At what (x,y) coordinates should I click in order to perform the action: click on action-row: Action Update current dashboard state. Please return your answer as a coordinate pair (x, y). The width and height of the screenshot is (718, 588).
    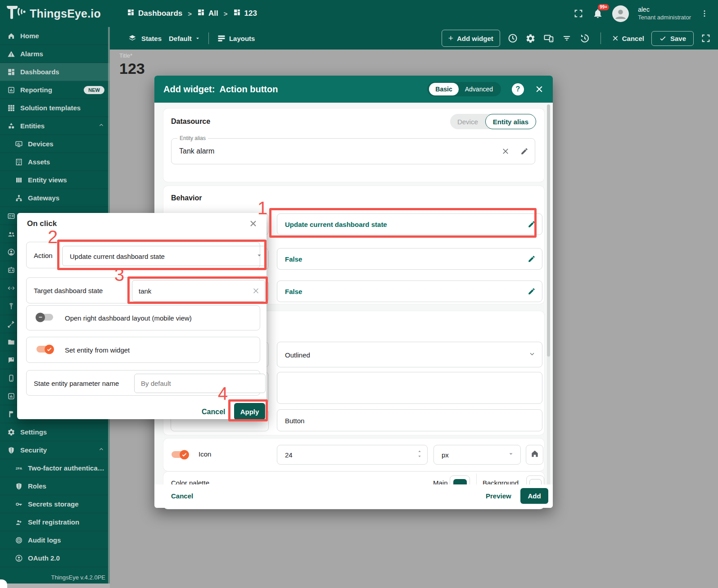
    Looking at the image, I should click on (143, 255).